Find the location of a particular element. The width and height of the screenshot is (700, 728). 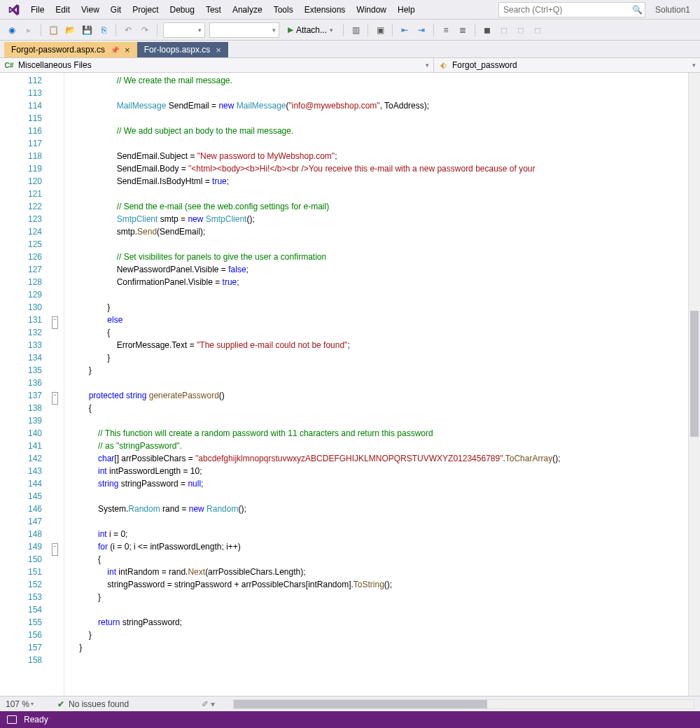

line-gutter: 1121131141151161171181191201211221231241… is located at coordinates (24, 384).